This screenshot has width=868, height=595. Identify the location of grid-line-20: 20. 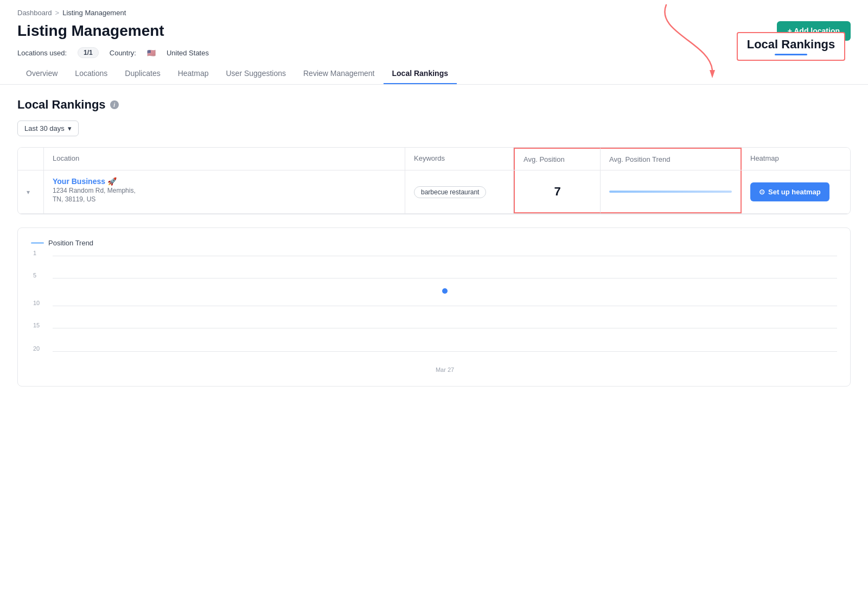
(445, 352).